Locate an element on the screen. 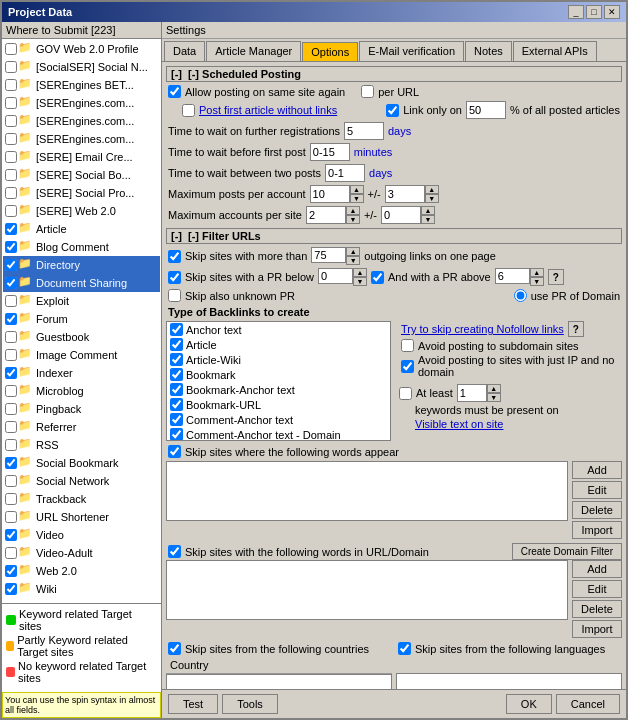 This screenshot has height=720, width=628. max-accounts-up: ▲ is located at coordinates (353, 210).